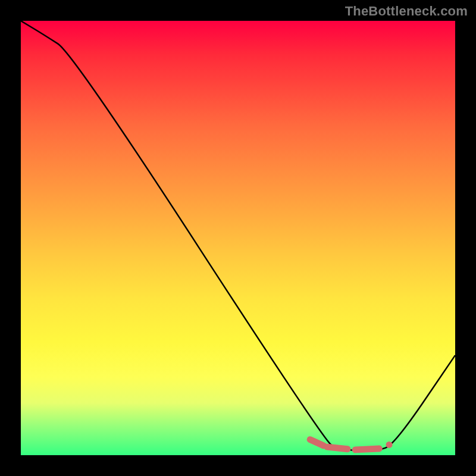 The height and width of the screenshot is (476, 476). I want to click on watermark-text: TheBottleneck.com, so click(406, 11).